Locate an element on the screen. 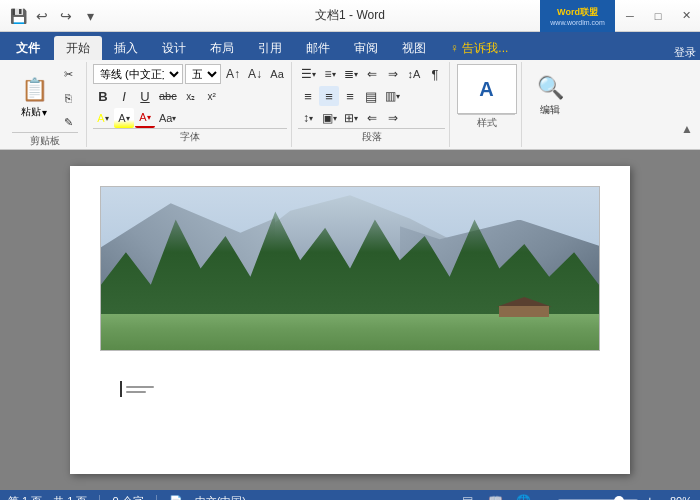 The height and width of the screenshot is (500, 700). tab-layout: 布局 is located at coordinates (222, 48).